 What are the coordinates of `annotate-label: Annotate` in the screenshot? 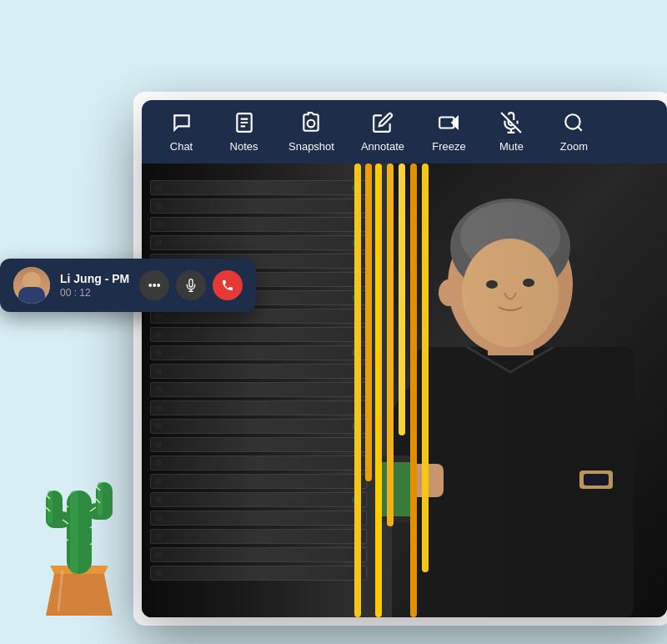 It's located at (383, 147).